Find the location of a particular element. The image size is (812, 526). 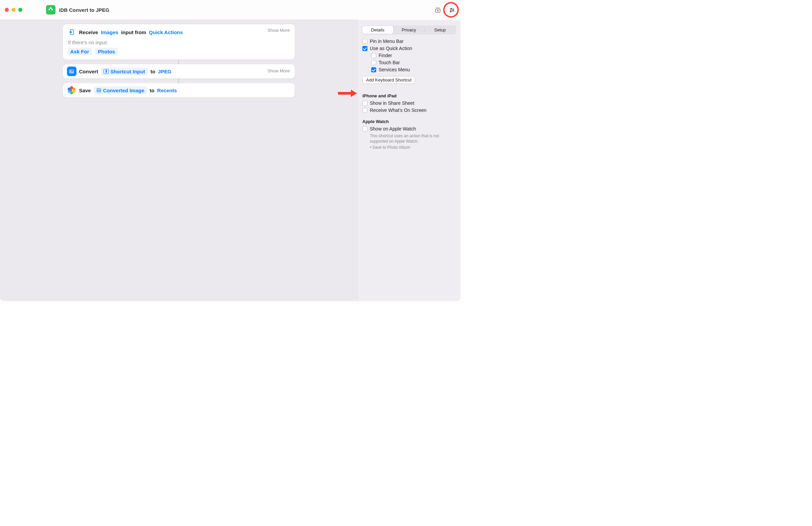

library-icon is located at coordinates (438, 10).